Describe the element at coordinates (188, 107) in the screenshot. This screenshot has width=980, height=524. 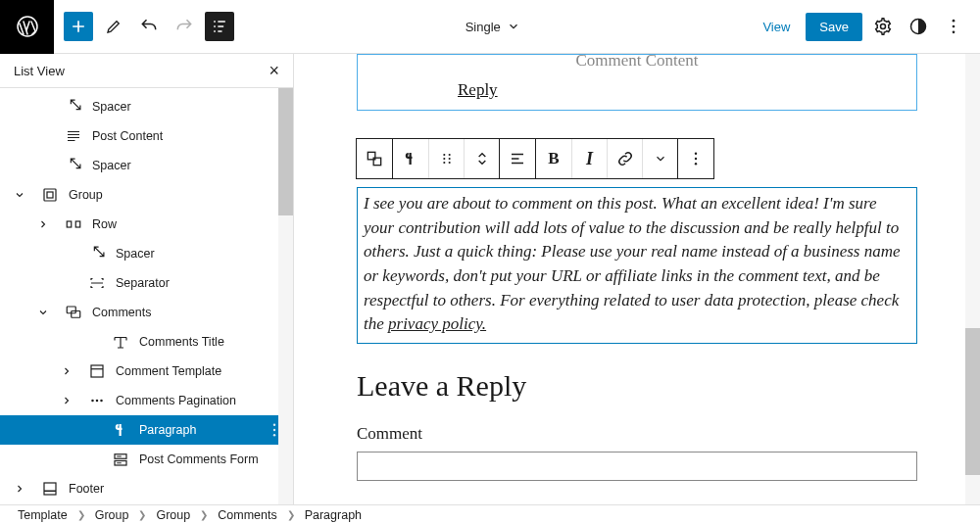
I see `tree-node-label: Spacer` at that location.